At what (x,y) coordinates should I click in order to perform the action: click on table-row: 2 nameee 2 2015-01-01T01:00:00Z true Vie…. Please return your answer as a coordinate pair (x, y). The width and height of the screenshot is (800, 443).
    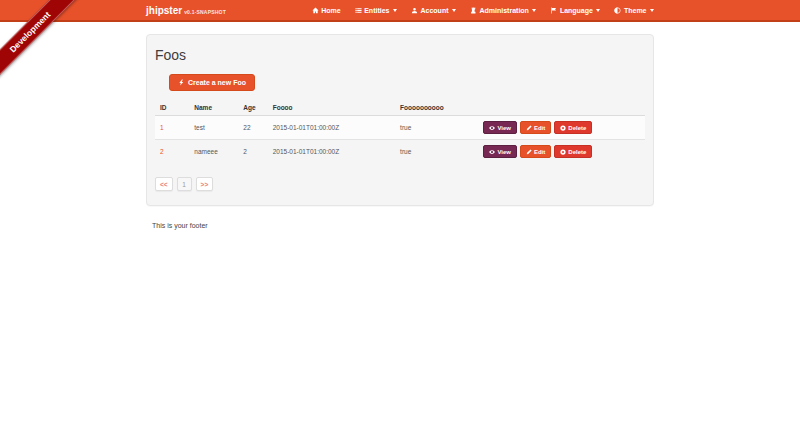
    Looking at the image, I should click on (400, 152).